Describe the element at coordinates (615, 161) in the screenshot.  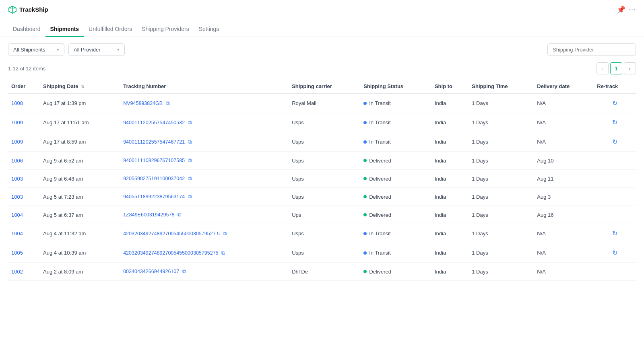
I see `cell-retrack` at that location.